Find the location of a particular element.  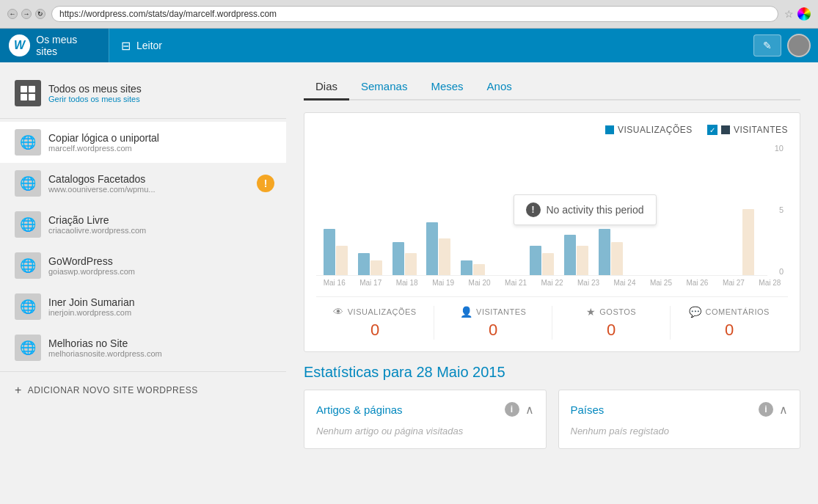

x-label-6: Mai 22 is located at coordinates (552, 283).